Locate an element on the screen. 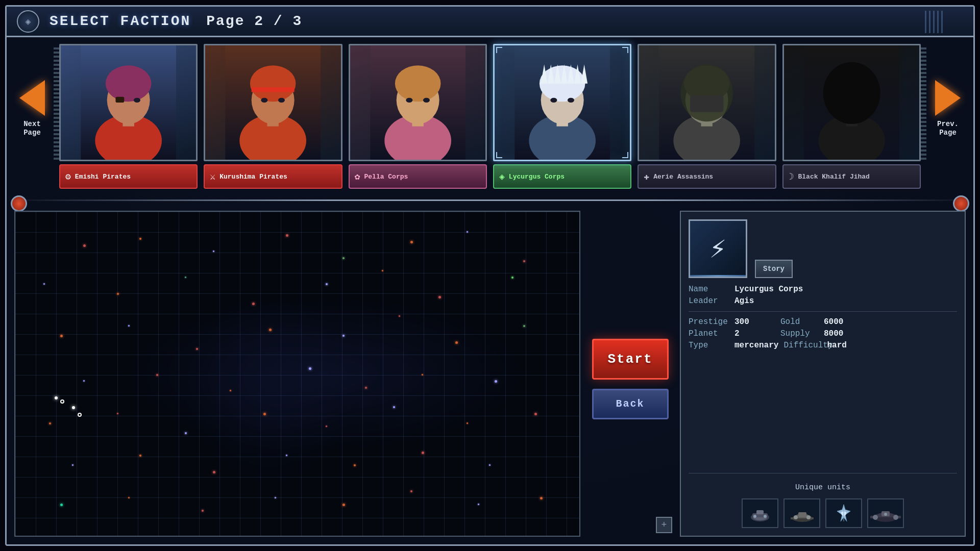 This screenshot has width=980, height=551. faction-btn-pella: ✿Pella Corps is located at coordinates (418, 177).